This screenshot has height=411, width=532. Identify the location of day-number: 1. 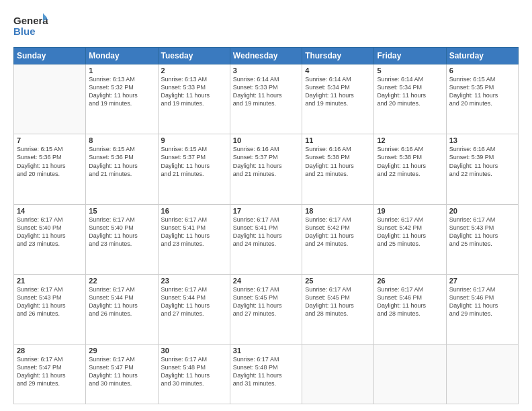
(122, 71).